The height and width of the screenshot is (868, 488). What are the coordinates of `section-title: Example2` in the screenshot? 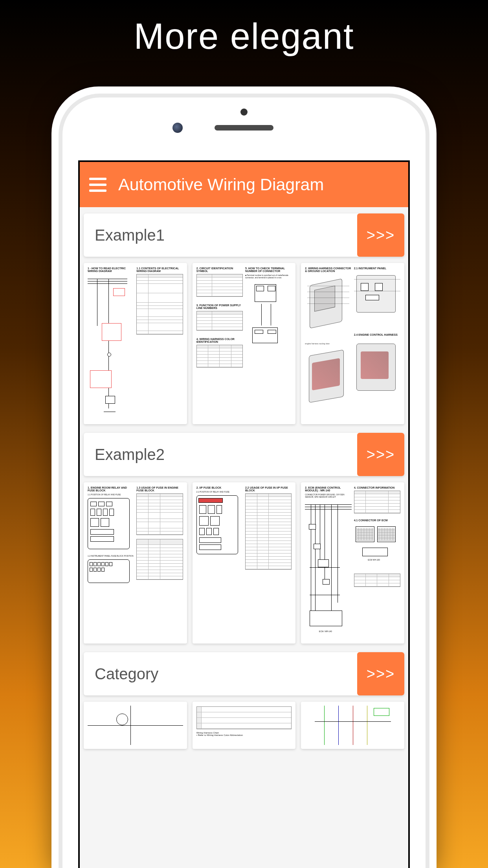 It's located at (220, 454).